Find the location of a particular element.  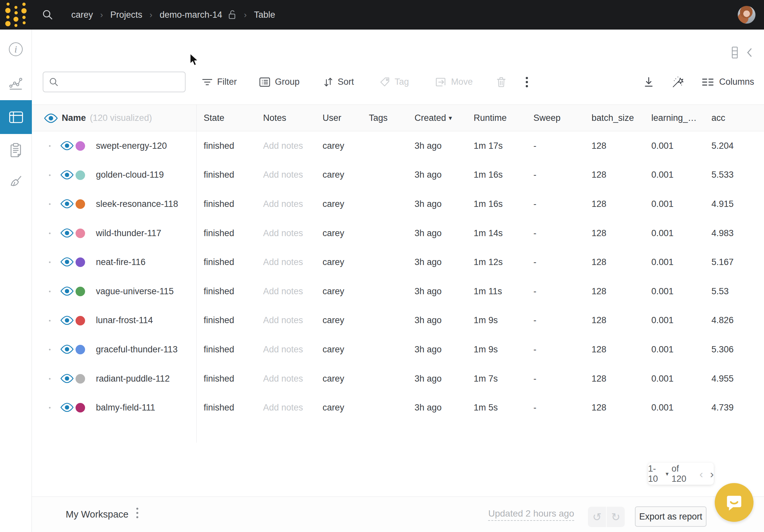

column-header-sweep: Sweep is located at coordinates (547, 118).